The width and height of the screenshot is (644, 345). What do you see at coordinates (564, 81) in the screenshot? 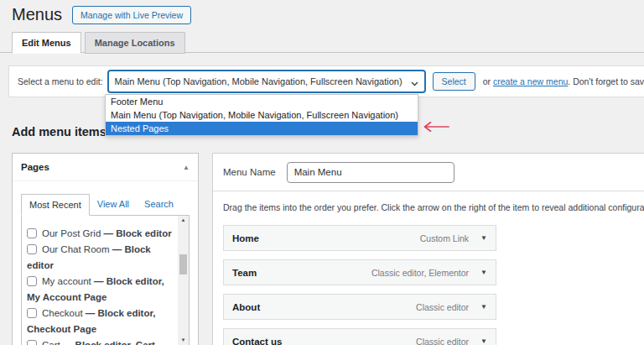
I see `create-menu-phrase: or create a new menu. Don't forget to sa…` at bounding box center [564, 81].